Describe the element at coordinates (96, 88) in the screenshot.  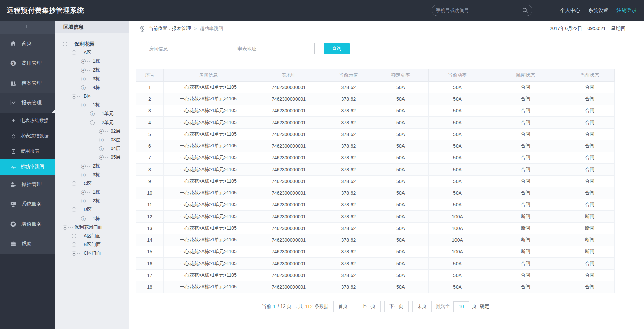
I see `tree-node-label: 4栋` at that location.